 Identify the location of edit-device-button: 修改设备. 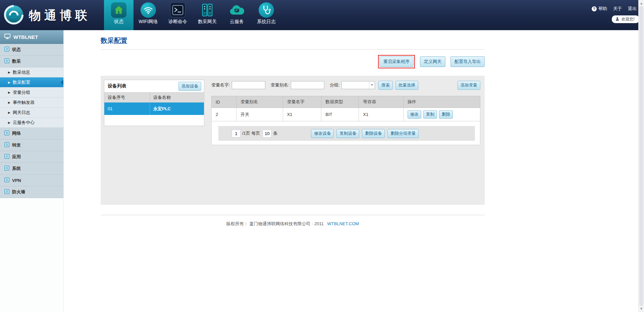
(322, 133).